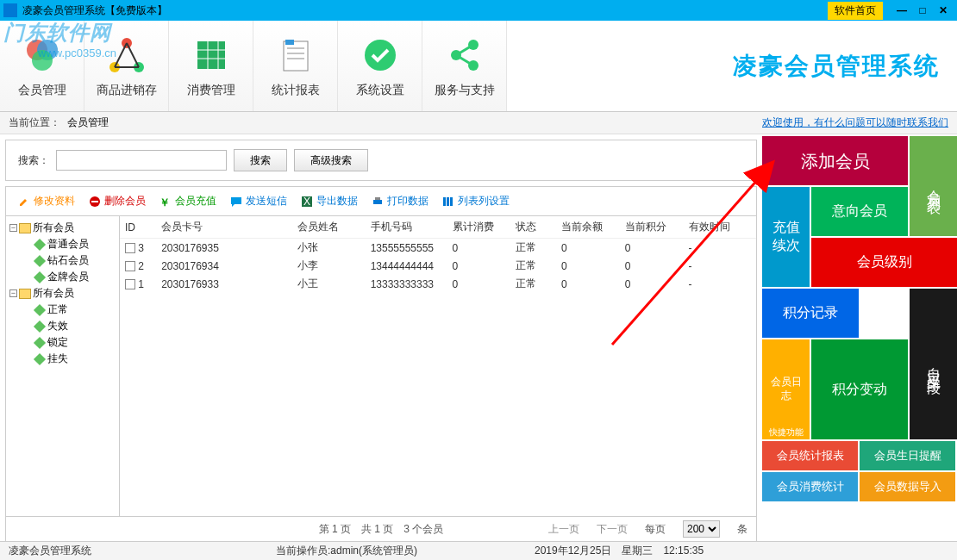 This screenshot has height=560, width=957. Describe the element at coordinates (860, 389) in the screenshot. I see `tile-points-change: 积分变动` at that location.